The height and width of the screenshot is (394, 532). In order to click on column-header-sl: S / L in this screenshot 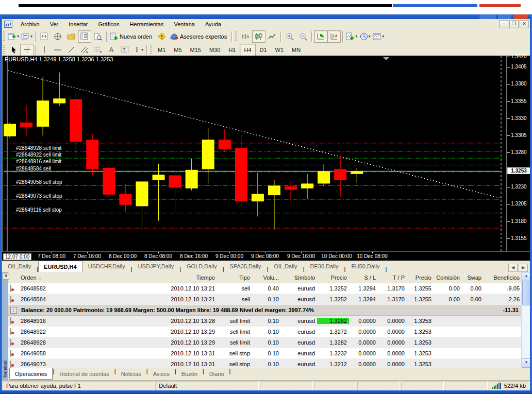, I will do `click(363, 278)`.